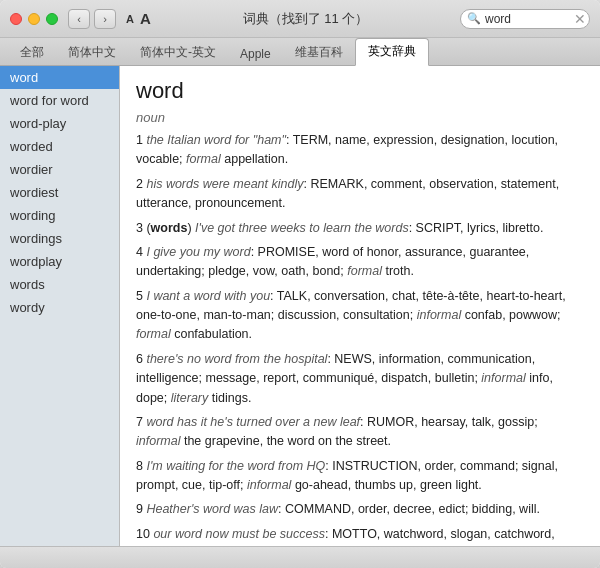 The height and width of the screenshot is (568, 600). What do you see at coordinates (60, 216) in the screenshot?
I see `sidebar-item-wording: wording` at bounding box center [60, 216].